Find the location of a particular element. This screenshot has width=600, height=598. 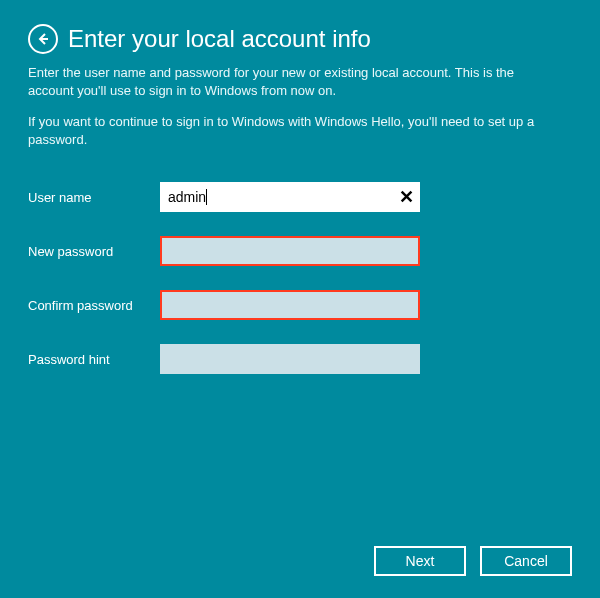

confirm-password-label: Confirm password is located at coordinates (94, 306).